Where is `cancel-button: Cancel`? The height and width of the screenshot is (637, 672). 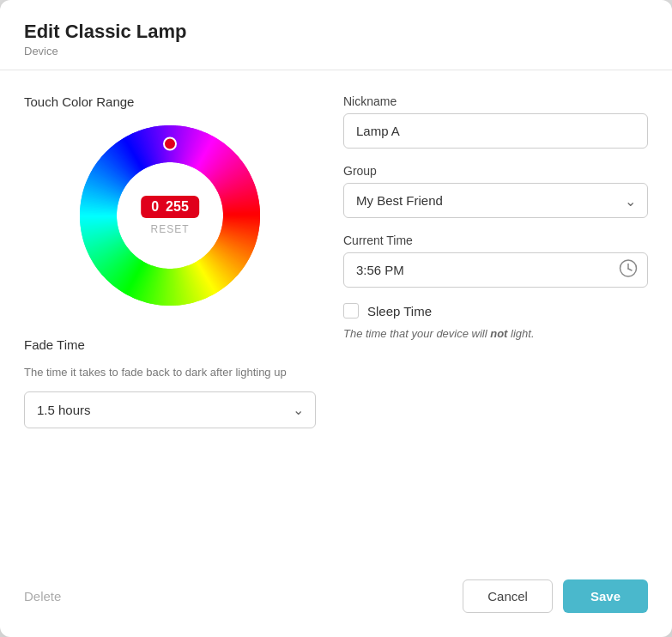
cancel-button: Cancel is located at coordinates (508, 596).